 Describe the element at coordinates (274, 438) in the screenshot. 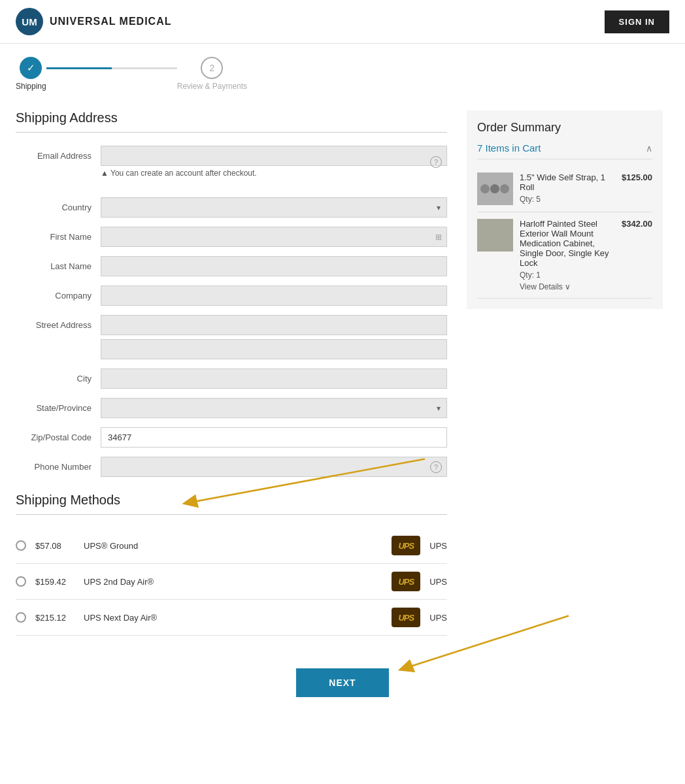

I see `zip-input` at that location.